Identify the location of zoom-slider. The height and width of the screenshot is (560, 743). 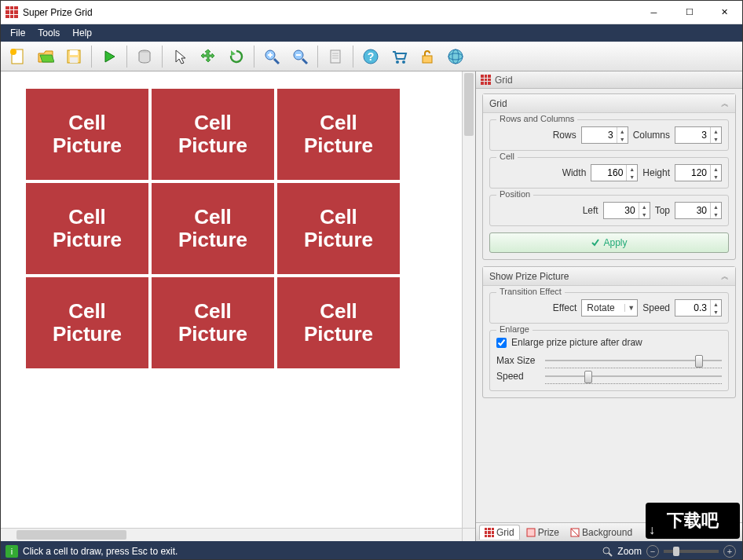
(691, 551).